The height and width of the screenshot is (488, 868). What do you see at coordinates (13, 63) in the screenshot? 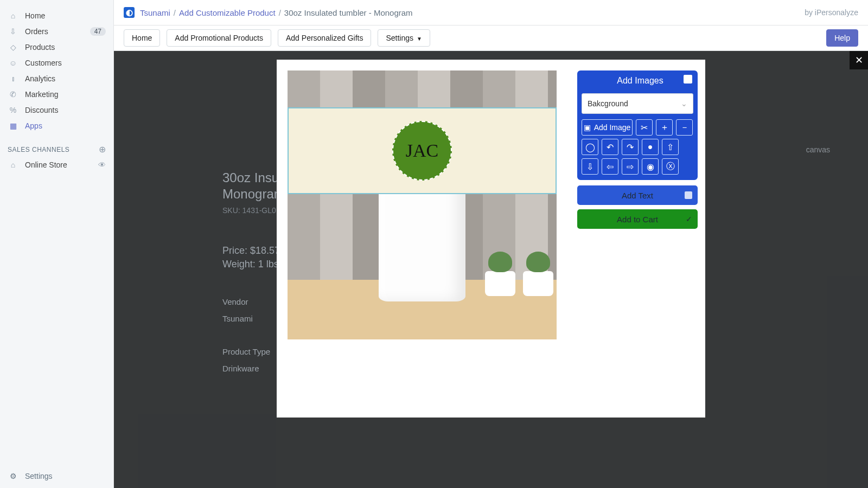
I see `customers-icon: ☺` at bounding box center [13, 63].